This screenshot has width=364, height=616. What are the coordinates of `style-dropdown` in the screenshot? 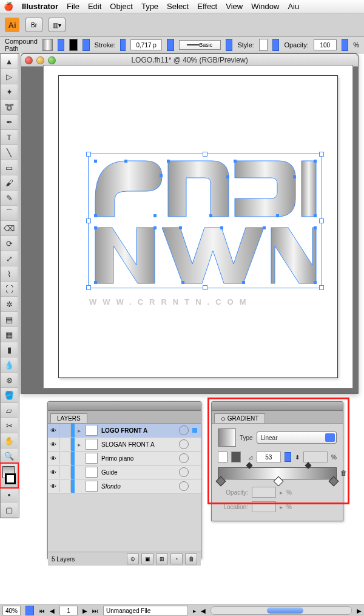 It's located at (275, 45).